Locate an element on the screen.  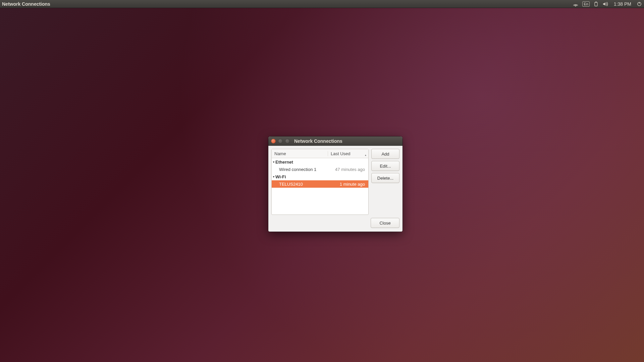
active-app-title: Network Connections is located at coordinates (26, 4).